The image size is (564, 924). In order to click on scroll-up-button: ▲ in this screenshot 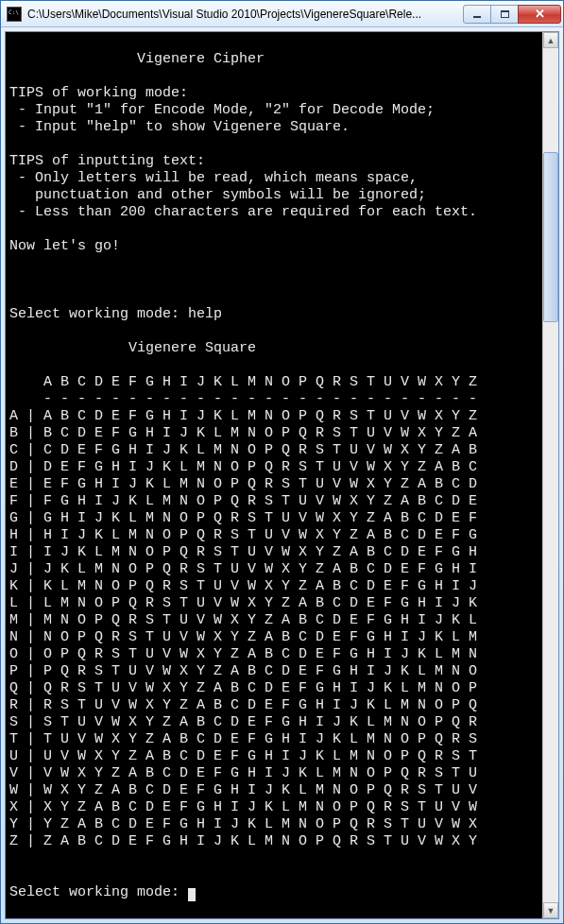, I will do `click(551, 40)`.